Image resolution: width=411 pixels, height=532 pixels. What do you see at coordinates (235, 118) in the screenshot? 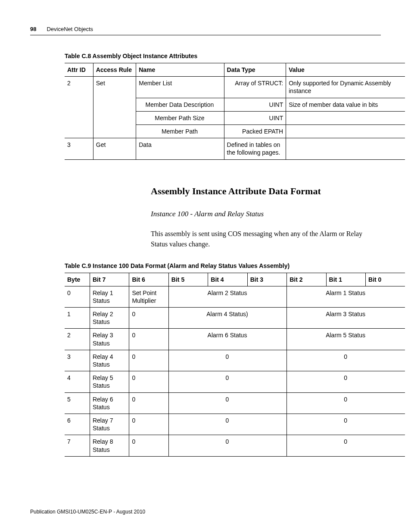
I see `table-row: Member Path Size UINT` at bounding box center [235, 118].